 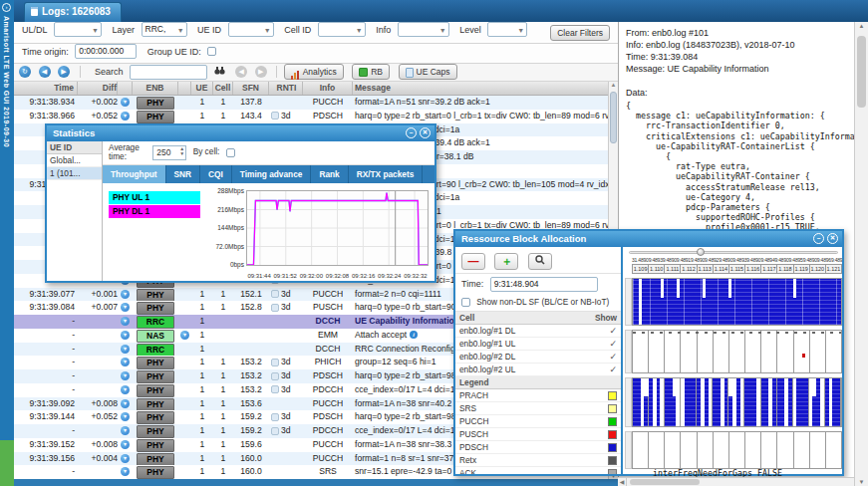 I want to click on search-prev-icon: ◀, so click(x=241, y=72).